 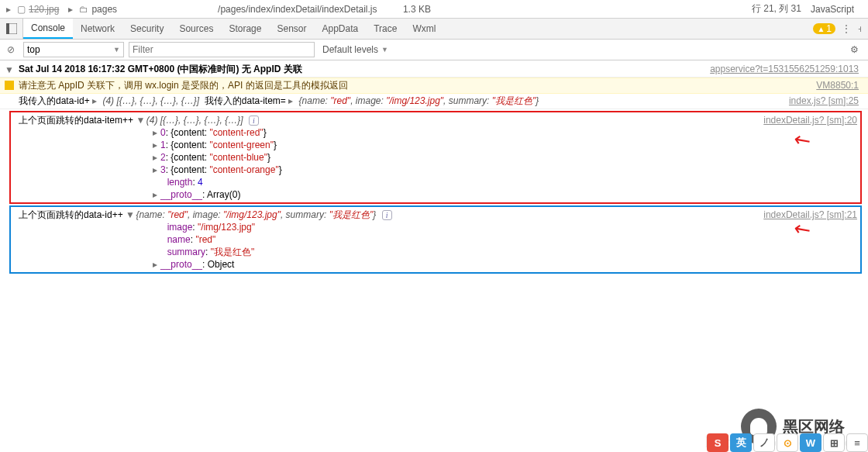 I want to click on tab-appdata: AppData, so click(x=341, y=29).